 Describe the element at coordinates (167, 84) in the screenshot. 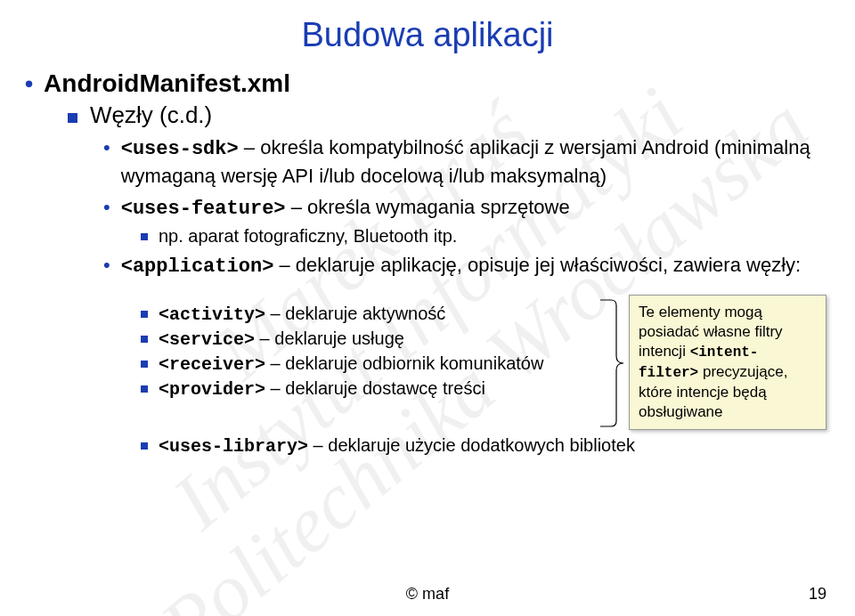

I see `heading1-text: AndroidManifest.xml` at that location.